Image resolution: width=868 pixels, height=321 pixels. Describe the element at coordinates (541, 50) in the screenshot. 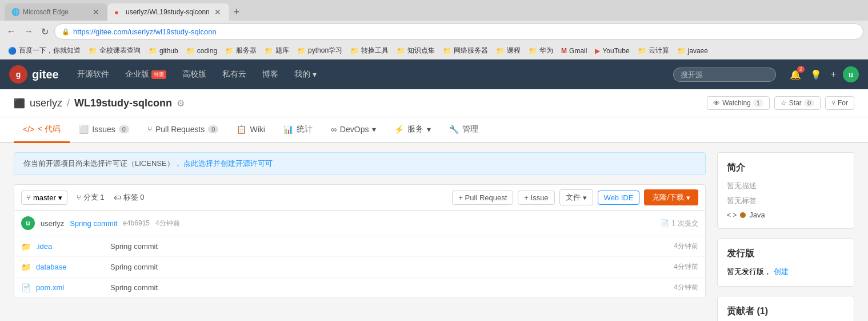

I see `bookmark-huawei: 📁 华为` at that location.